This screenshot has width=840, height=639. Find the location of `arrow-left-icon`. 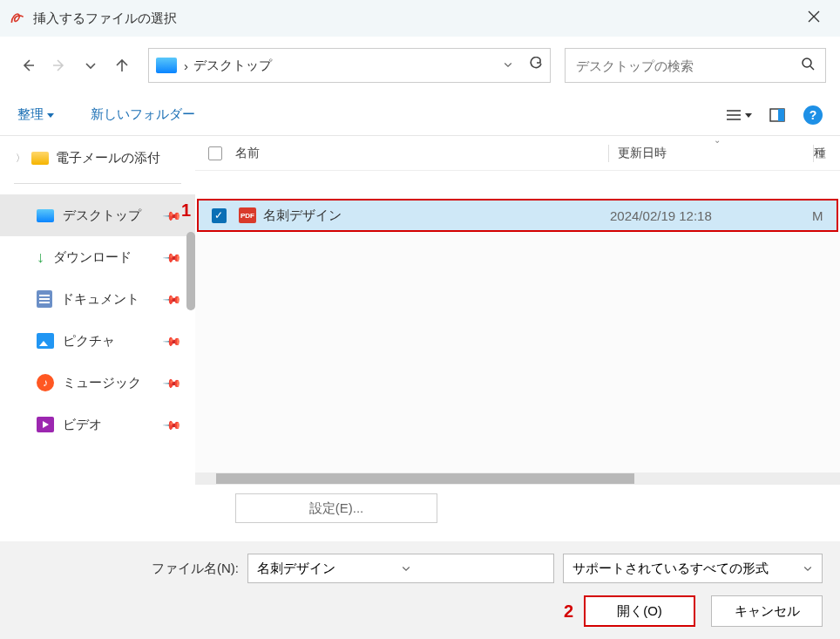

arrow-left-icon is located at coordinates (28, 65).